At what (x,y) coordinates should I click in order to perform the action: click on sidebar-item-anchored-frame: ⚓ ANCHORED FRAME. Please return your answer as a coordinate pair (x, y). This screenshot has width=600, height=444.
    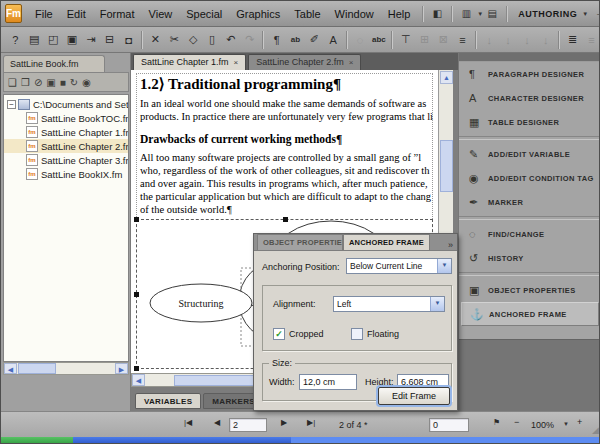
    Looking at the image, I should click on (530, 314).